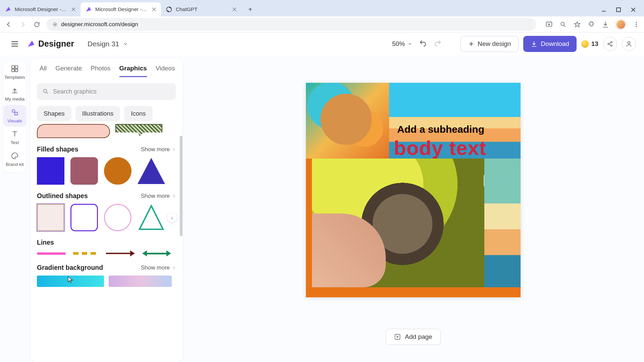 This screenshot has height=362, width=644. What do you see at coordinates (413, 337) in the screenshot?
I see `add-page-button: Add page` at bounding box center [413, 337].